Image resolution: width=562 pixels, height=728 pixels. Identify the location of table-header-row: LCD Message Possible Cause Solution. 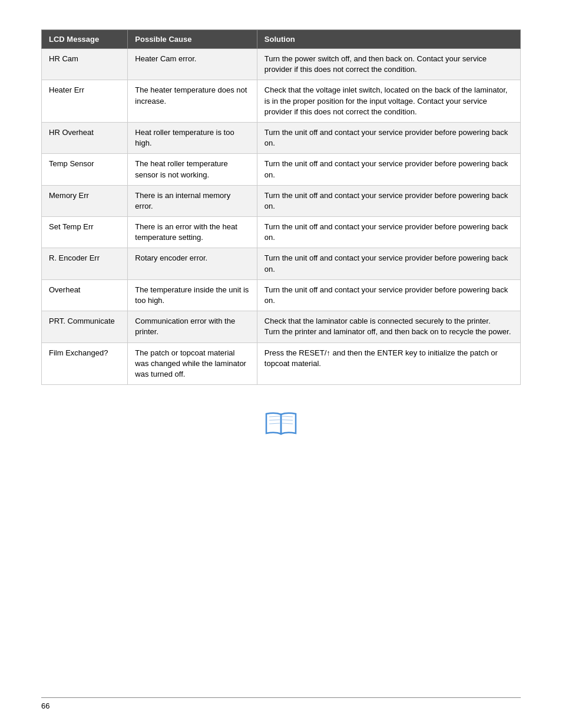
(282, 39).